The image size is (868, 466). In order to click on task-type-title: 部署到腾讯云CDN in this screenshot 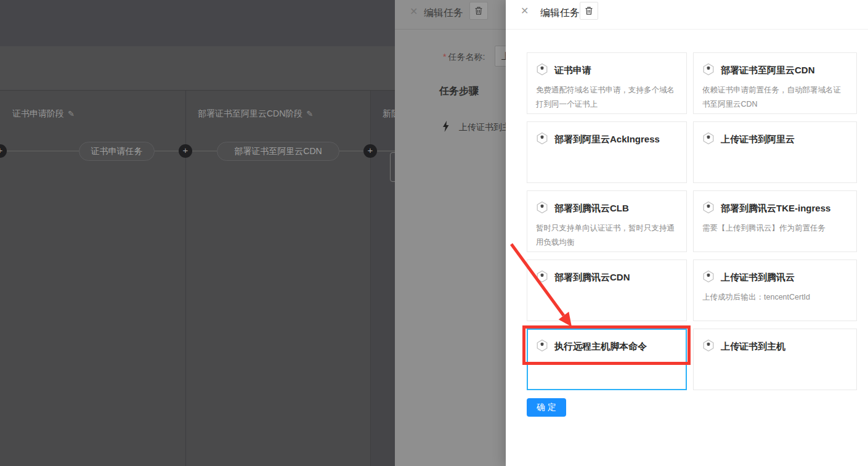, I will do `click(593, 277)`.